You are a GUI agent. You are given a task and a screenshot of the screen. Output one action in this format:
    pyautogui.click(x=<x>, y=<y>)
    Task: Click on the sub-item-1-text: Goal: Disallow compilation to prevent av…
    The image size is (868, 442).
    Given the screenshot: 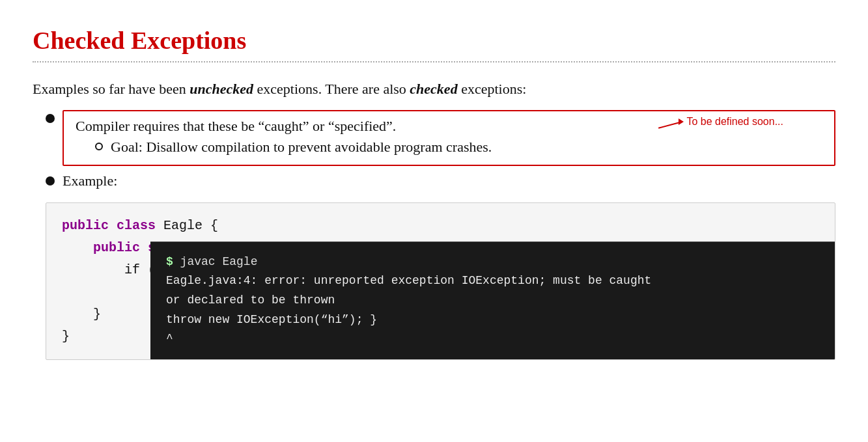 What is the action you would take?
    pyautogui.click(x=301, y=147)
    